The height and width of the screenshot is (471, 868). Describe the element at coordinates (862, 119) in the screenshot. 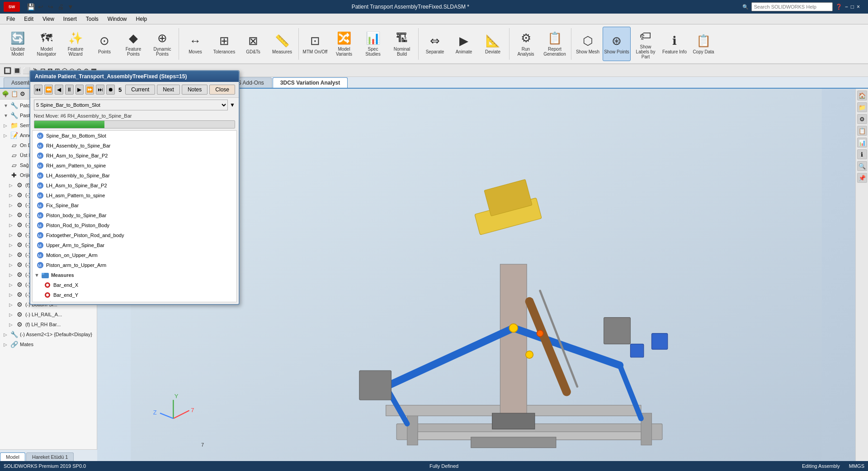

I see `right-icon-3: ⚙` at that location.